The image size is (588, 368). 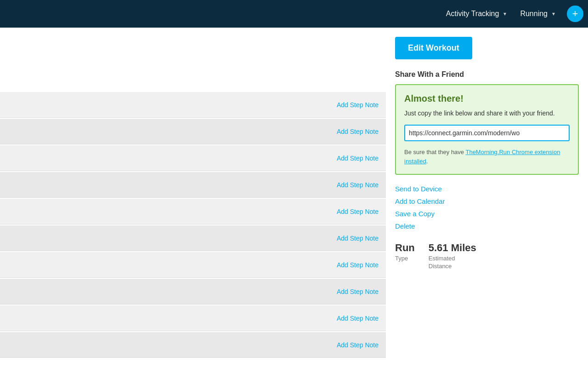 What do you see at coordinates (539, 14) in the screenshot?
I see `running-nav: Running ▾` at bounding box center [539, 14].